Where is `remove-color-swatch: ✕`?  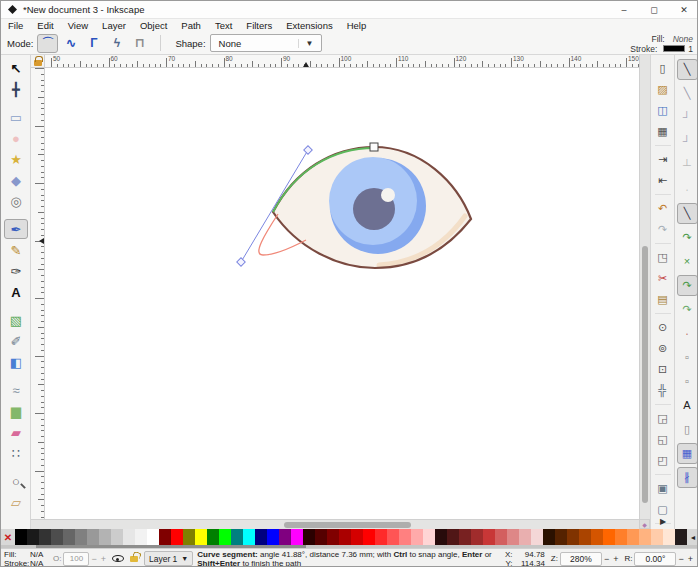
remove-color-swatch: ✕ is located at coordinates (8, 537).